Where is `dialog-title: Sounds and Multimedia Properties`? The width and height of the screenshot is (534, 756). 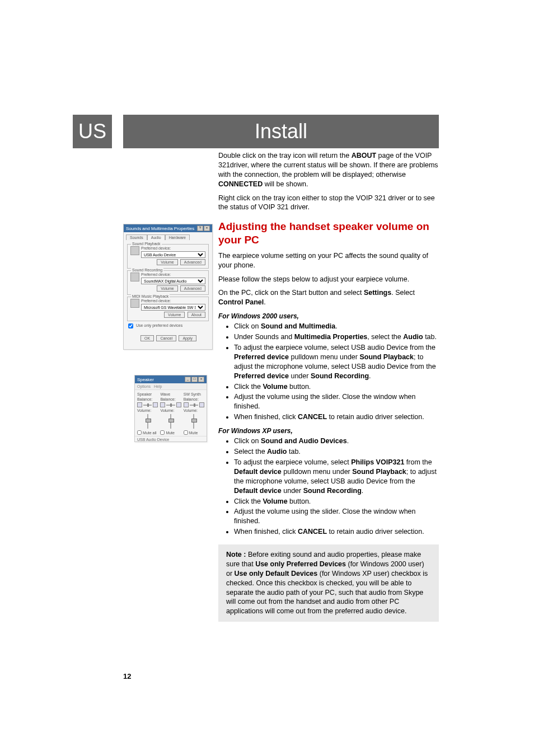
dialog-title: Sounds and Multimedia Properties is located at coordinates (160, 228).